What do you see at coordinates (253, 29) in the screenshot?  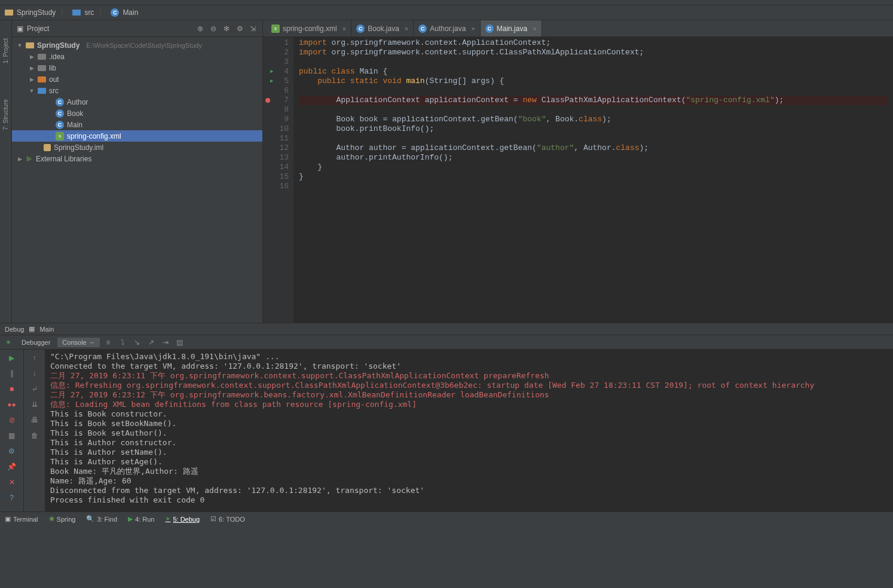 I see `panel-tool: ⇲` at bounding box center [253, 29].